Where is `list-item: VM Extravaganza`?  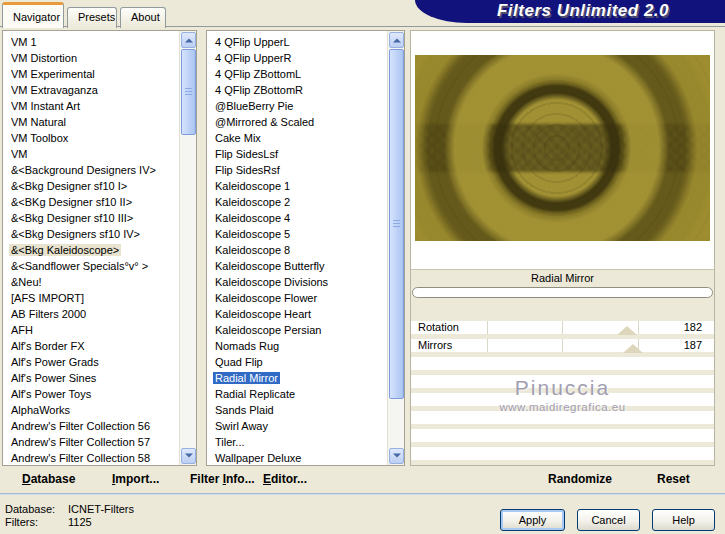 list-item: VM Extravaganza is located at coordinates (94, 90).